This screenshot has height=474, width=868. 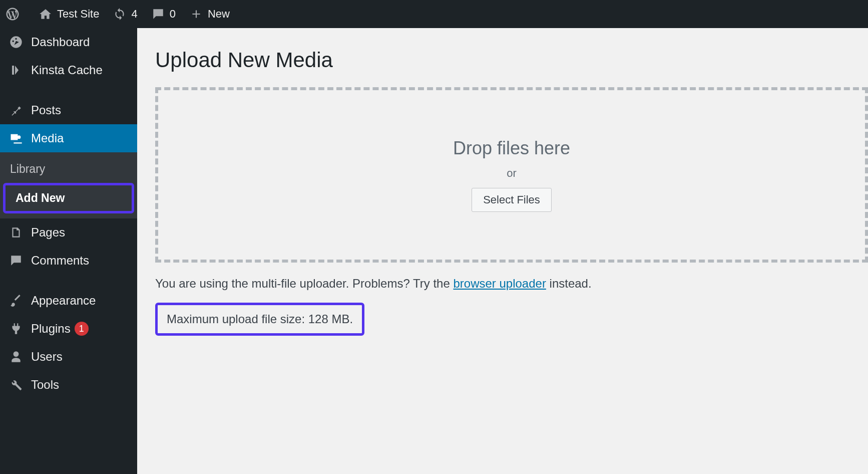 I want to click on pages-icon, so click(x=16, y=232).